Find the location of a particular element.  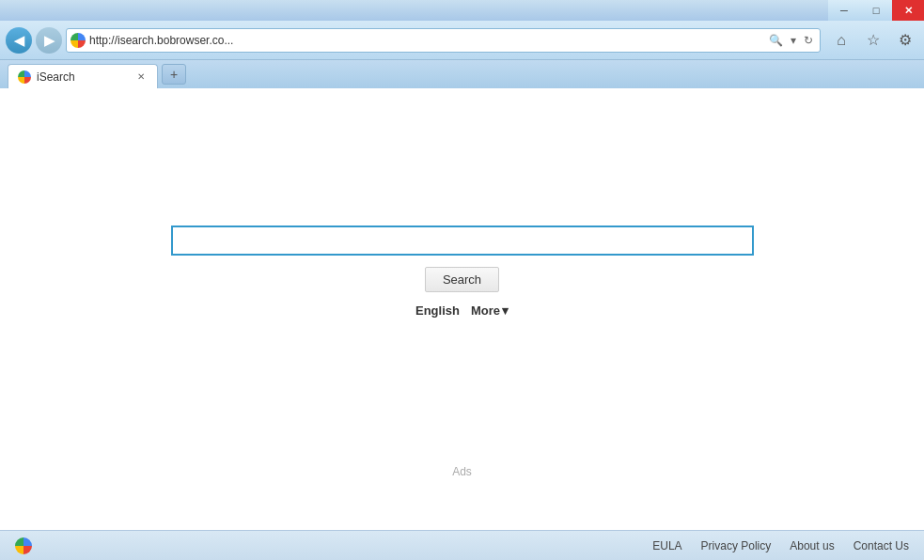

active-tab: iSearch ✕ is located at coordinates (83, 76).